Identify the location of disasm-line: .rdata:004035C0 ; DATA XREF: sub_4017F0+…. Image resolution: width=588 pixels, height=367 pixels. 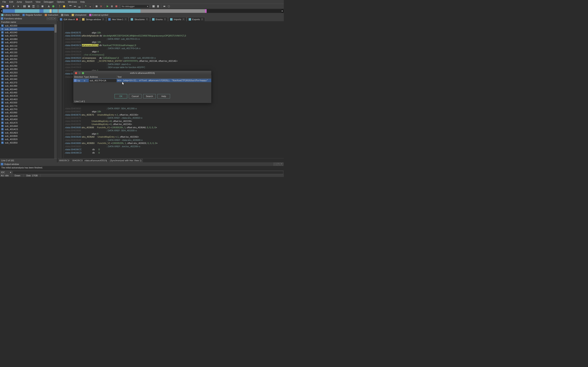
(174, 49).